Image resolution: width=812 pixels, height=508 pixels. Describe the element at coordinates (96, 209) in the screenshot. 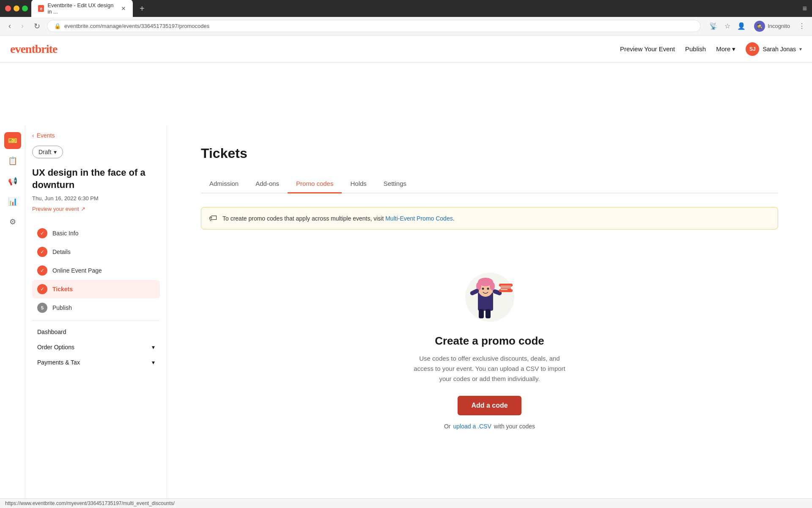

I see `preview-event-sidebar-link: Preview your event ↗` at that location.